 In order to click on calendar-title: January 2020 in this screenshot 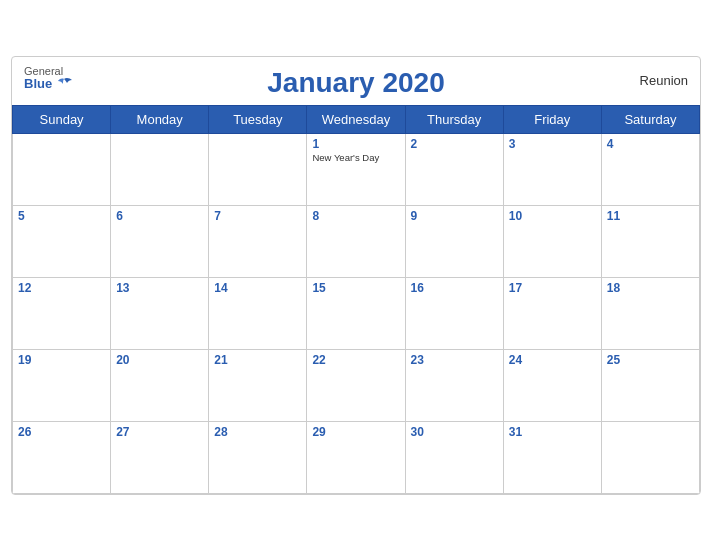, I will do `click(356, 83)`.